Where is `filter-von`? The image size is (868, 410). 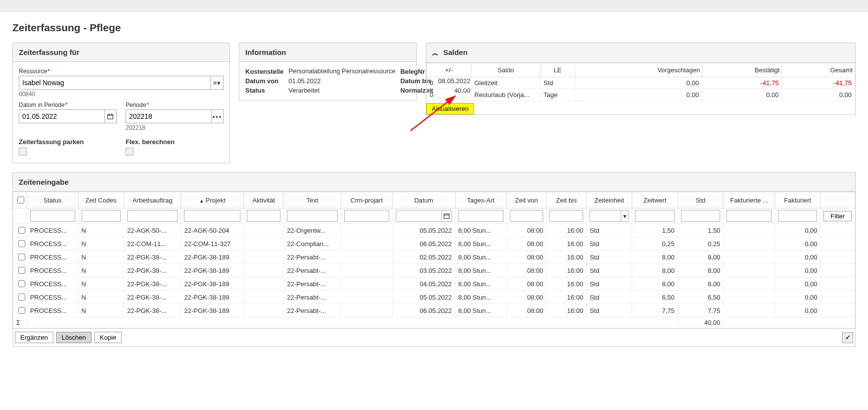
filter-von is located at coordinates (527, 216).